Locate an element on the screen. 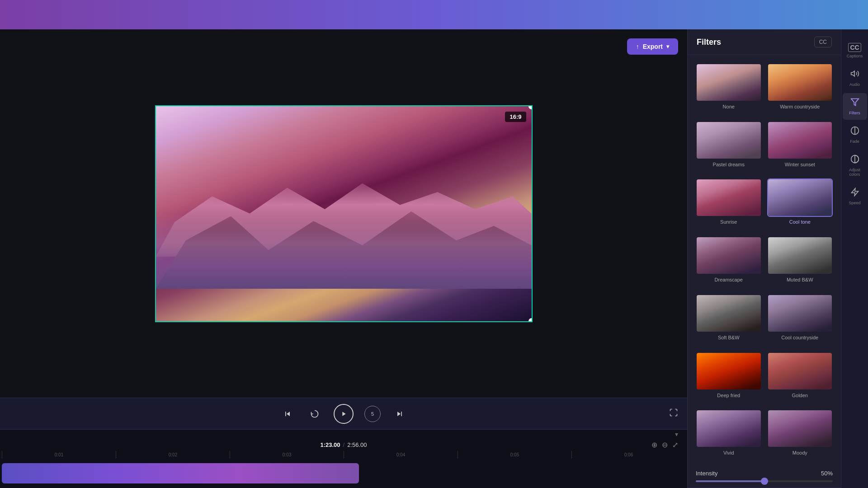 The image size is (868, 488). forward-5-button: 5 is located at coordinates (373, 414).